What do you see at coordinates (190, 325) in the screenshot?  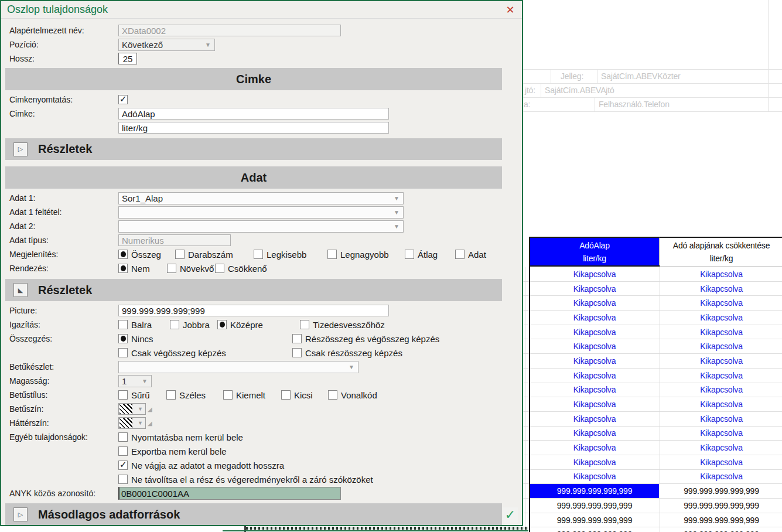 I see `option-jobbra: Jobbra` at bounding box center [190, 325].